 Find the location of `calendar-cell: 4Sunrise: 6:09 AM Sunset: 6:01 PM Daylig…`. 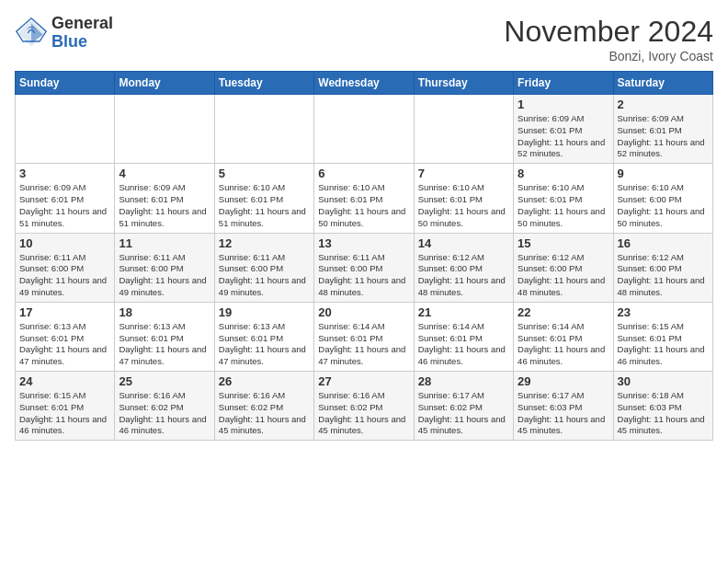

calendar-cell: 4Sunrise: 6:09 AM Sunset: 6:01 PM Daylig… is located at coordinates (165, 199).